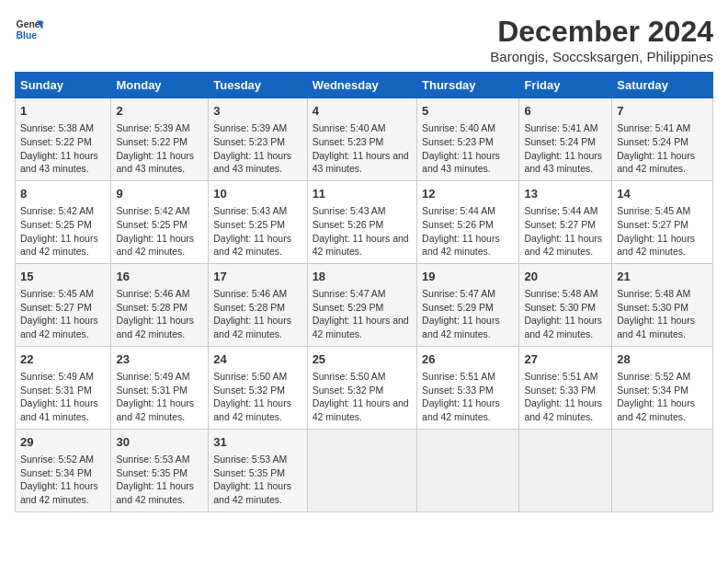 Image resolution: width=728 pixels, height=563 pixels. What do you see at coordinates (662, 111) in the screenshot?
I see `day-number: 7` at bounding box center [662, 111].